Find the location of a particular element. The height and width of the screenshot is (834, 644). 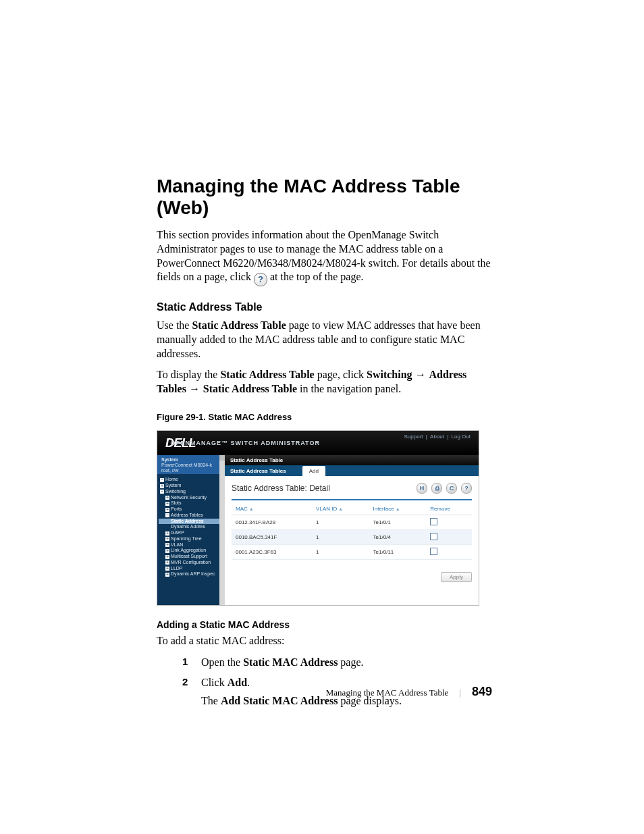

tree-label: Dynamic Addres is located at coordinates (188, 527).